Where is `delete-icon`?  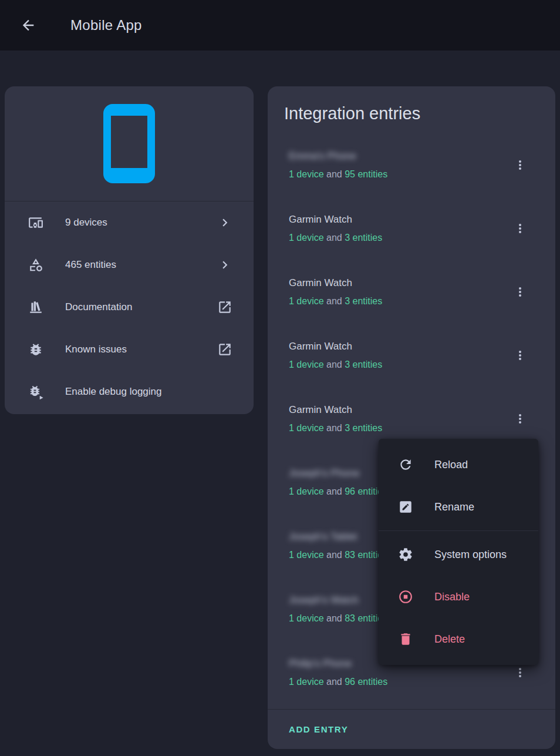
delete-icon is located at coordinates (406, 639).